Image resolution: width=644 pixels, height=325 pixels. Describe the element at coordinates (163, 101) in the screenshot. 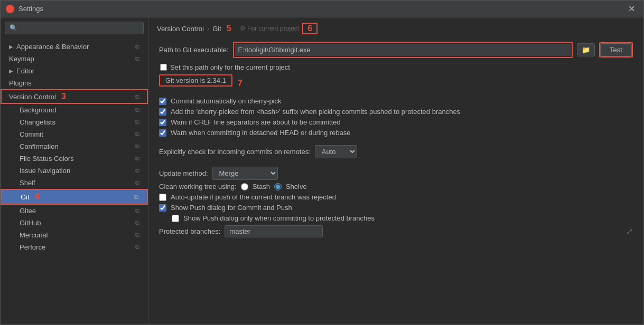

I see `cherry-pick-checkbox` at that location.